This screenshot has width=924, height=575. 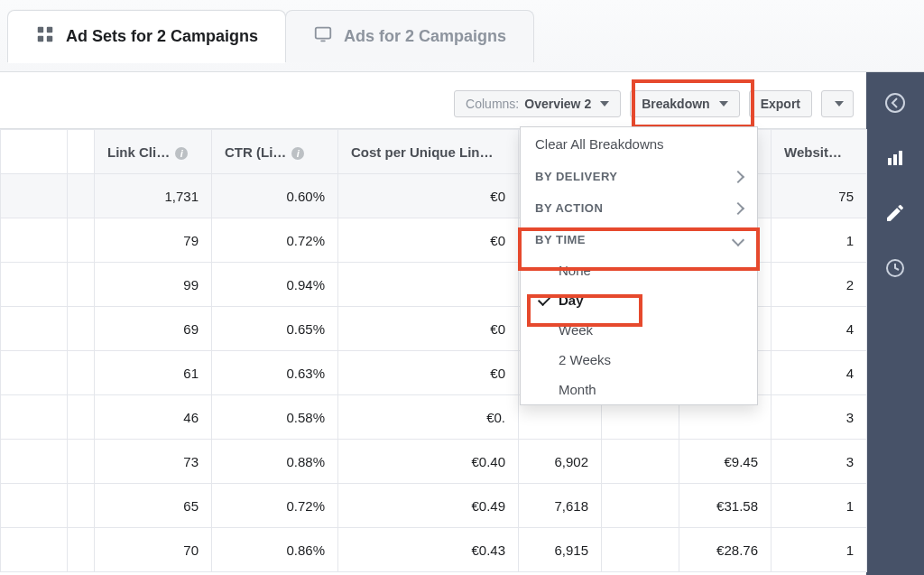 What do you see at coordinates (895, 159) in the screenshot?
I see `rail-charts-icon` at bounding box center [895, 159].